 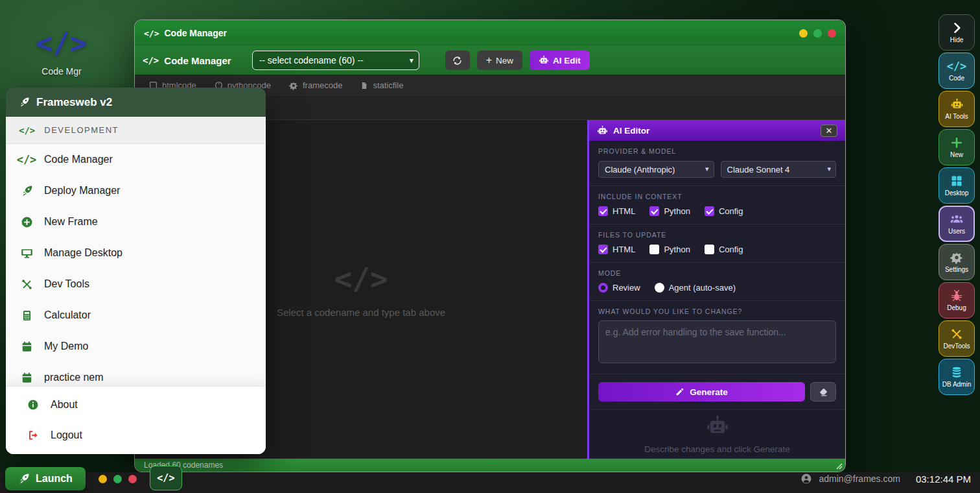 What do you see at coordinates (136, 420) in the screenshot?
I see `start-menu-footer: About Logout` at bounding box center [136, 420].